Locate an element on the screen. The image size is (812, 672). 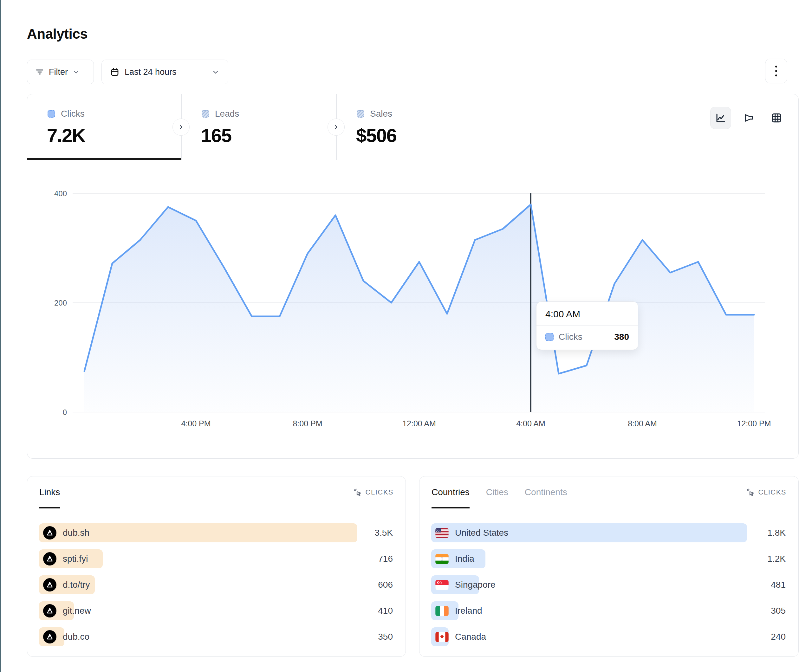
ie-flag-icon is located at coordinates (442, 611).